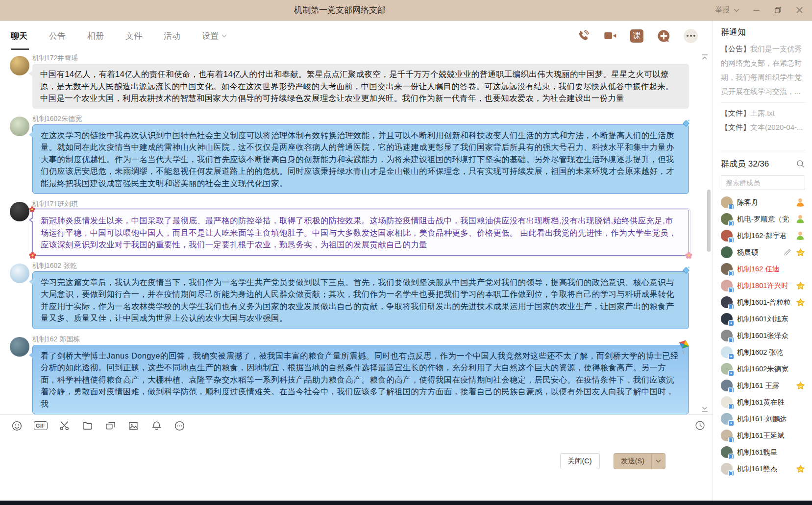 The height and width of the screenshot is (505, 812). Describe the element at coordinates (771, 436) in the screenshot. I see `member-name: 机制161王延斌` at that location.